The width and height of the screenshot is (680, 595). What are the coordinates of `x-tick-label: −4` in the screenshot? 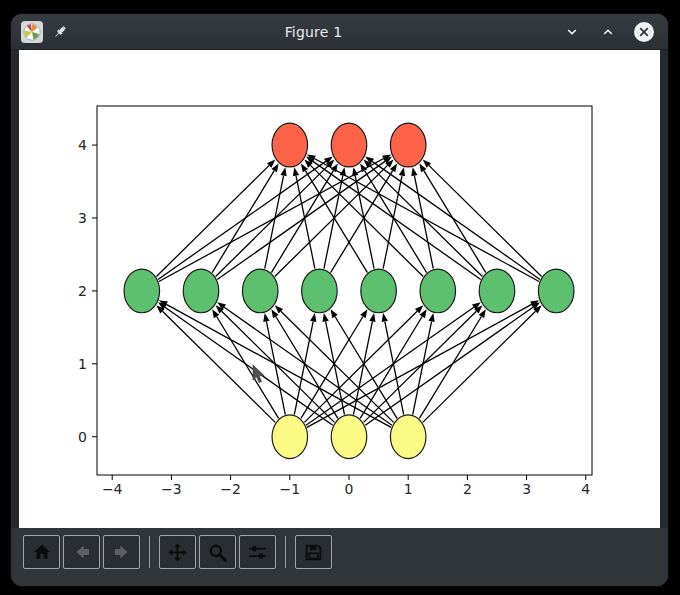 It's located at (112, 489).